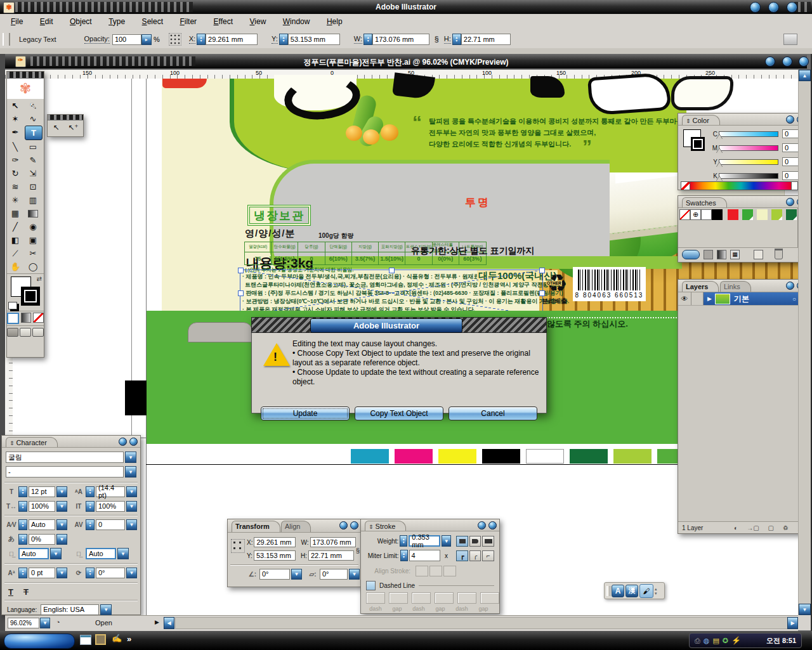 Image resolution: width=812 pixels, height=650 pixels. I want to click on swatch-none, so click(685, 214).